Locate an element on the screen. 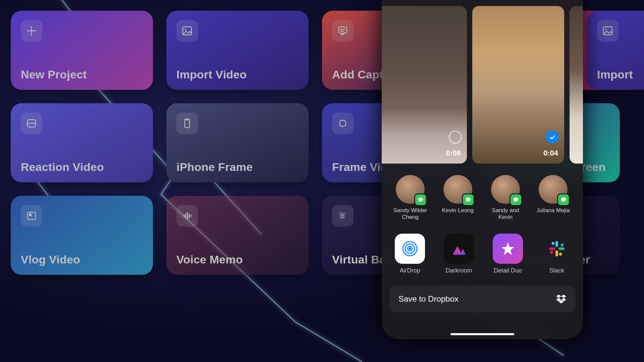 Image resolution: width=644 pixels, height=362 pixels. thumbnail-duration: 0:08 is located at coordinates (453, 153).